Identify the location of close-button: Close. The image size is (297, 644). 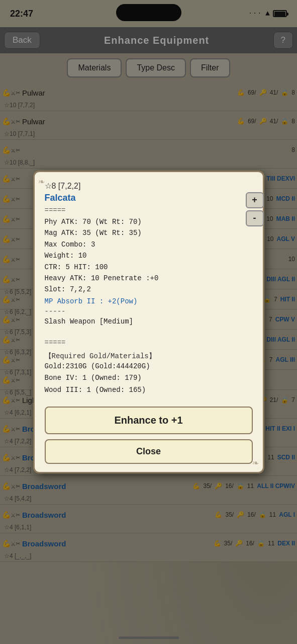
(149, 452).